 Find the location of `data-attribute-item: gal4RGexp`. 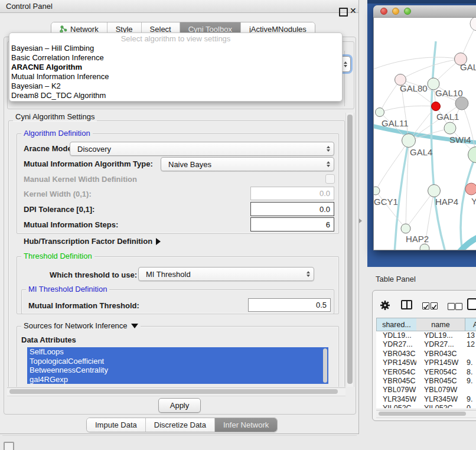

data-attribute-item: gal4RGexp is located at coordinates (178, 380).